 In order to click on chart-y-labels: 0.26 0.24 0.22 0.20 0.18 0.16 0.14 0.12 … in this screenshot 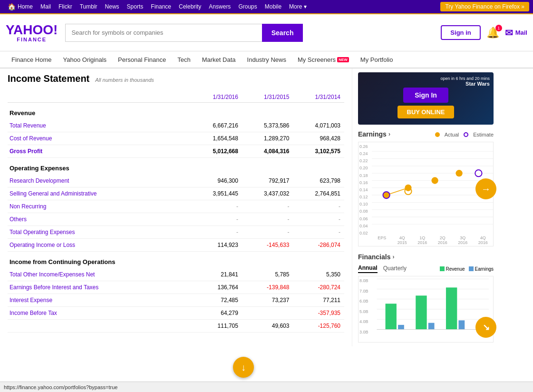, I will do `click(364, 190)`.